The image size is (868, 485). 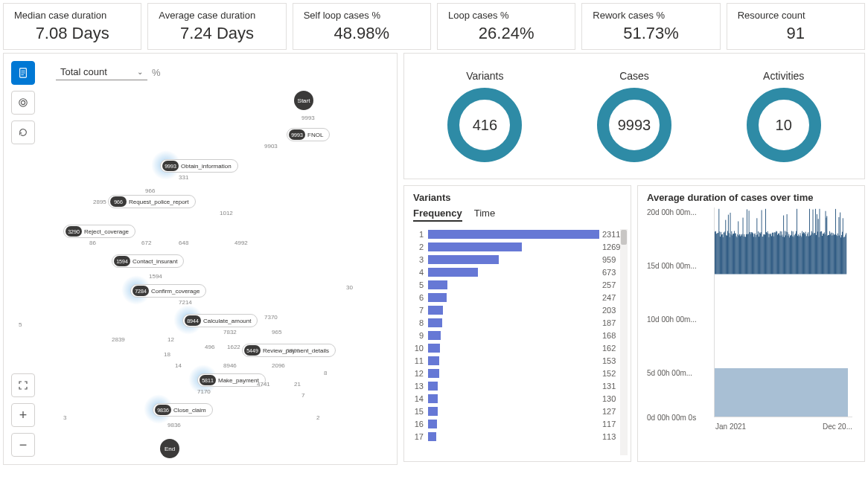 What do you see at coordinates (185, 302) in the screenshot?
I see `edge-label: 7214` at bounding box center [185, 302].